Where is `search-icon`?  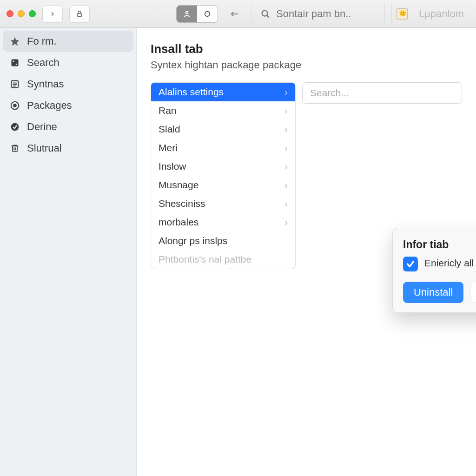 search-icon is located at coordinates (265, 14).